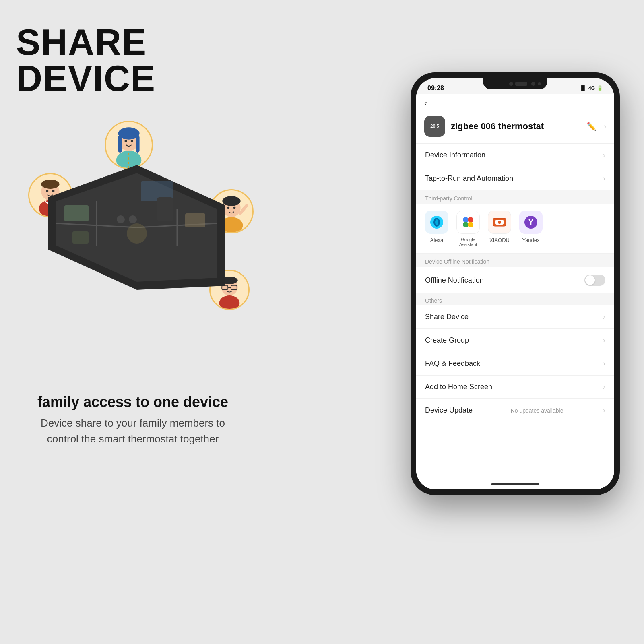 The height and width of the screenshot is (644, 644). I want to click on device-update-status: No updates available, so click(537, 411).